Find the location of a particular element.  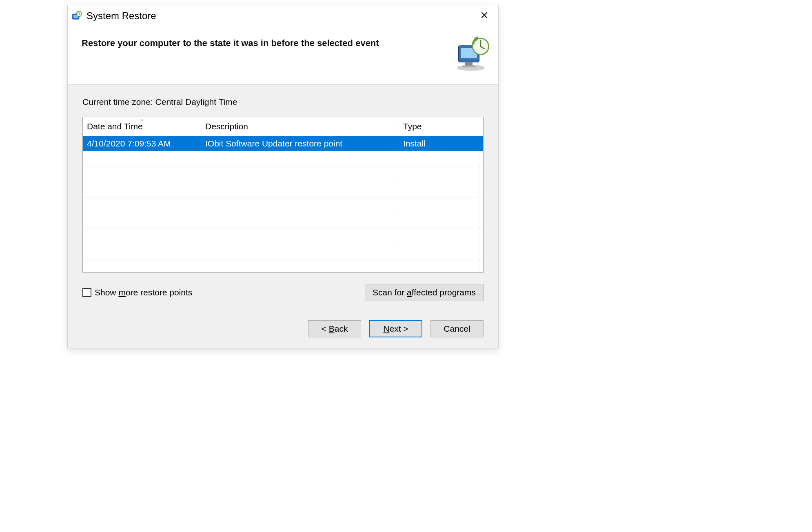

cell-type: Install is located at coordinates (439, 144).